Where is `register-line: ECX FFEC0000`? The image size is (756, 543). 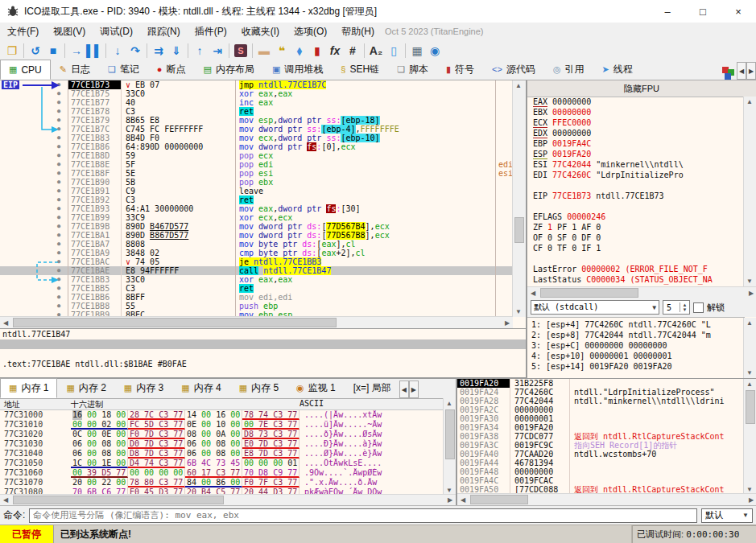
register-line: ECX FFEC0000 is located at coordinates (639, 122).